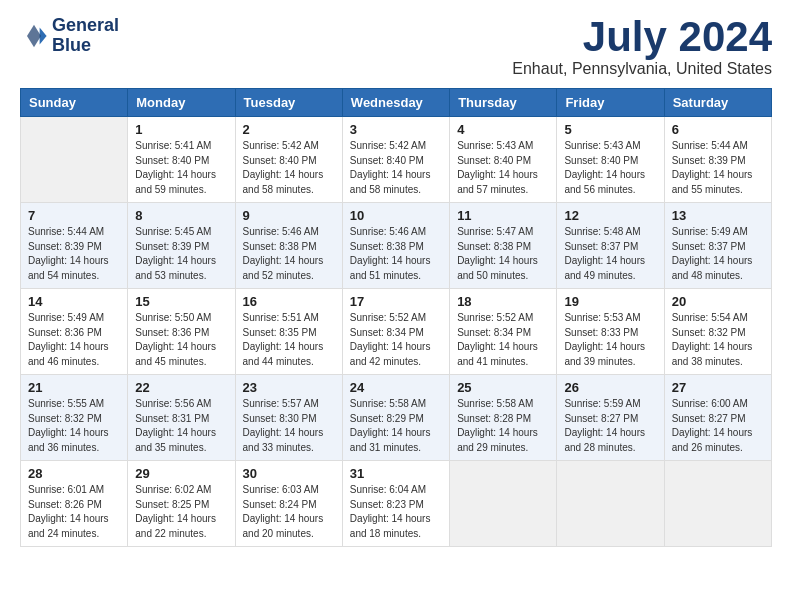  Describe the element at coordinates (181, 168) in the screenshot. I see `day-info: Sunrise: 5:41 AM Sunset: 8:40 PM Dayligh…` at that location.